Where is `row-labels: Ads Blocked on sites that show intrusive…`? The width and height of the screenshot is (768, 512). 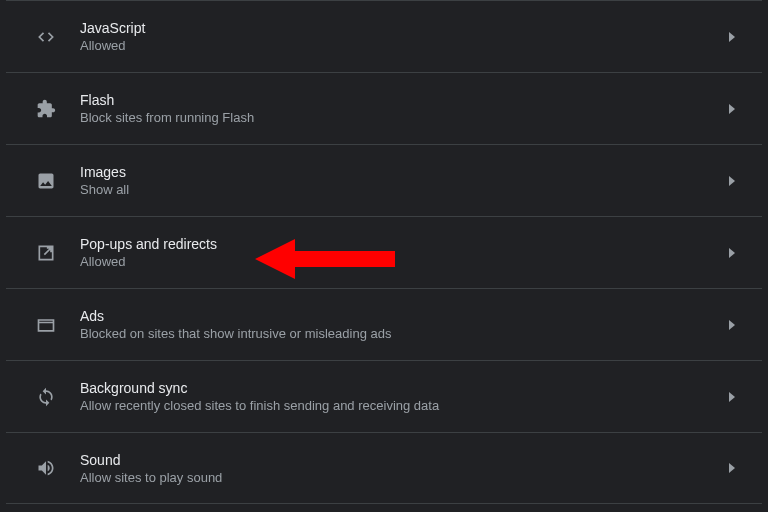
row-labels: Ads Blocked on sites that show intrusive… is located at coordinates (397, 324).